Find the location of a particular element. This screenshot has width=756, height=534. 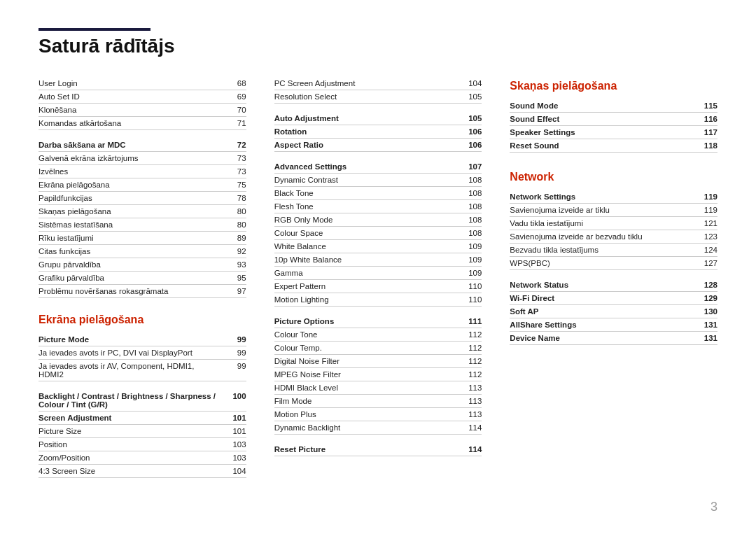

toc-page: 106 is located at coordinates (472, 145).